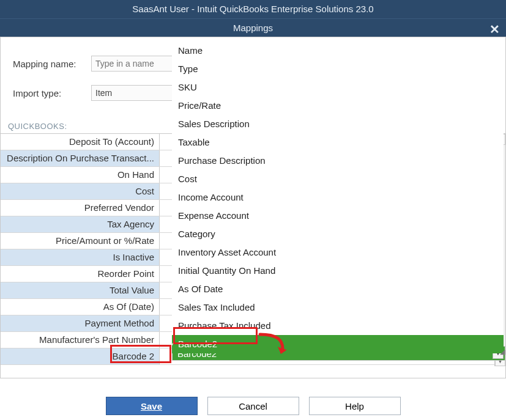 The width and height of the screenshot is (506, 420). Describe the element at coordinates (253, 28) in the screenshot. I see `dialog-title: Mappings ✕` at that location.